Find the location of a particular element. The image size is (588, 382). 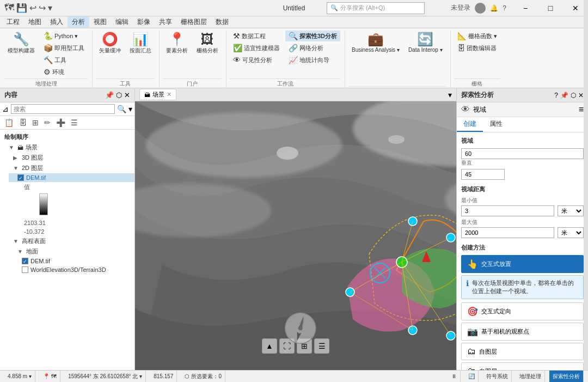

dem-ground-item: DEM.tif is located at coordinates (74, 261).